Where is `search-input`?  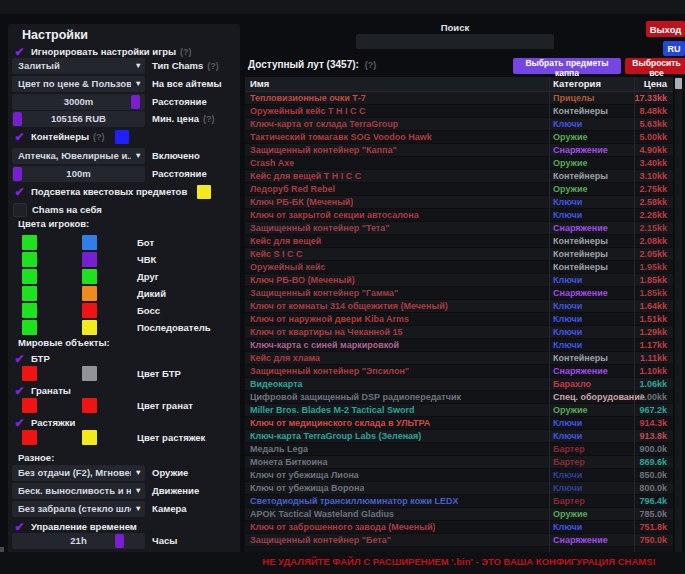
search-input is located at coordinates (455, 42).